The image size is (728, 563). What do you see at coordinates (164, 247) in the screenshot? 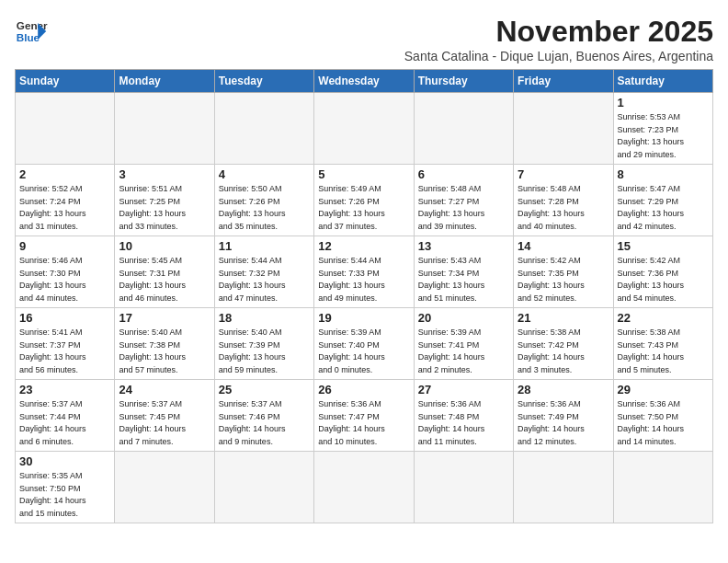
I see `day-number: 10` at bounding box center [164, 247].